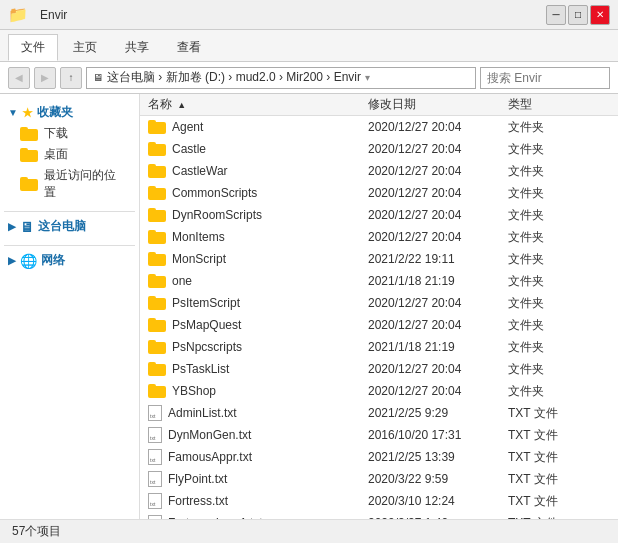 The height and width of the screenshot is (543, 618). I want to click on sidebar-favorites-title: ▼ ★ 收藏夹, so click(70, 112).